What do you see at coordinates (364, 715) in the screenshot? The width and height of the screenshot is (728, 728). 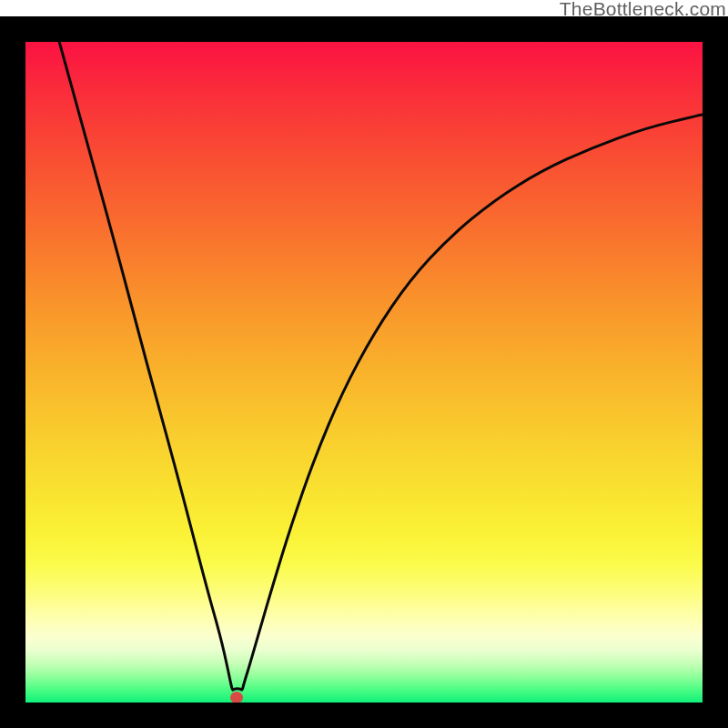 I see `frame-border-bottom` at bounding box center [364, 715].